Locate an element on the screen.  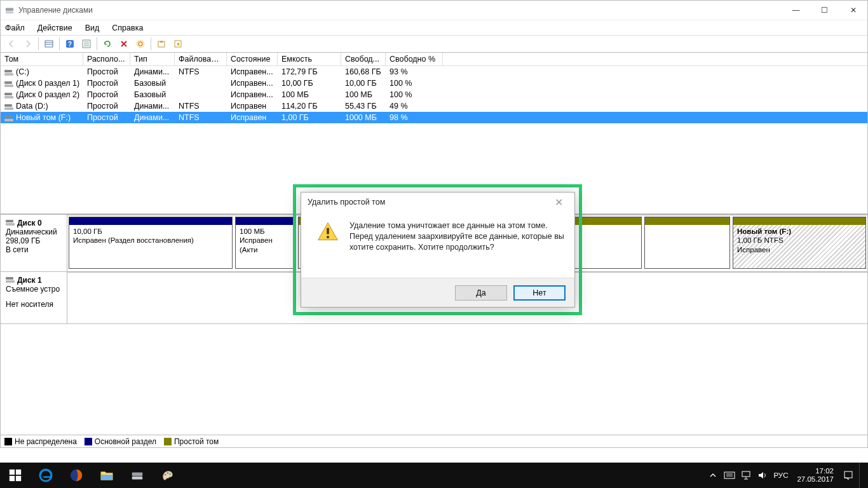
delete-icon is located at coordinates (124, 44).